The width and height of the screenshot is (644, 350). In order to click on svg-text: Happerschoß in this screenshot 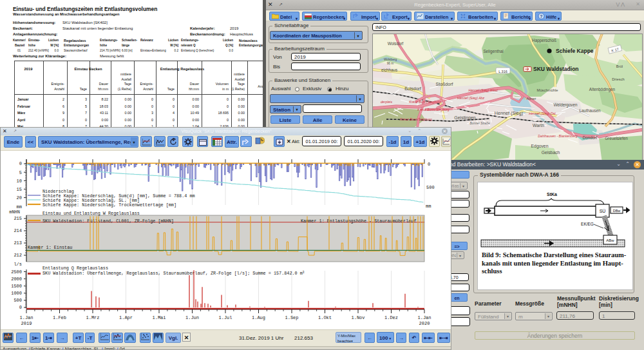, I will do `click(544, 41)`.